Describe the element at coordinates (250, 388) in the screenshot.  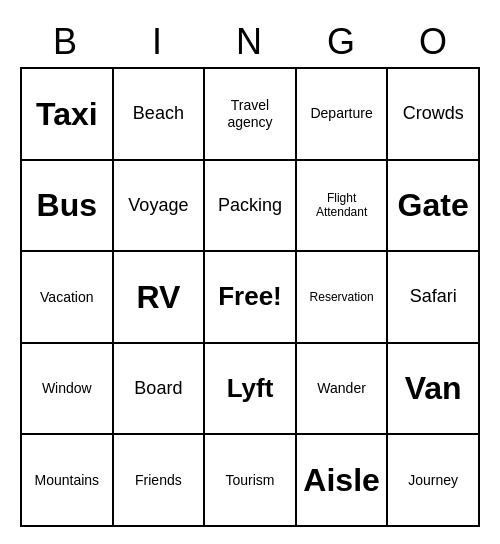
I see `cell-text: Lyft` at that location.